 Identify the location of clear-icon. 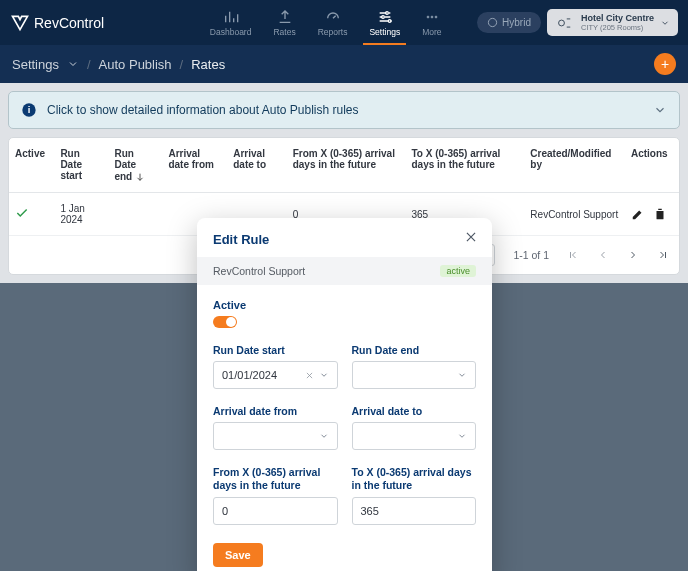
(310, 376).